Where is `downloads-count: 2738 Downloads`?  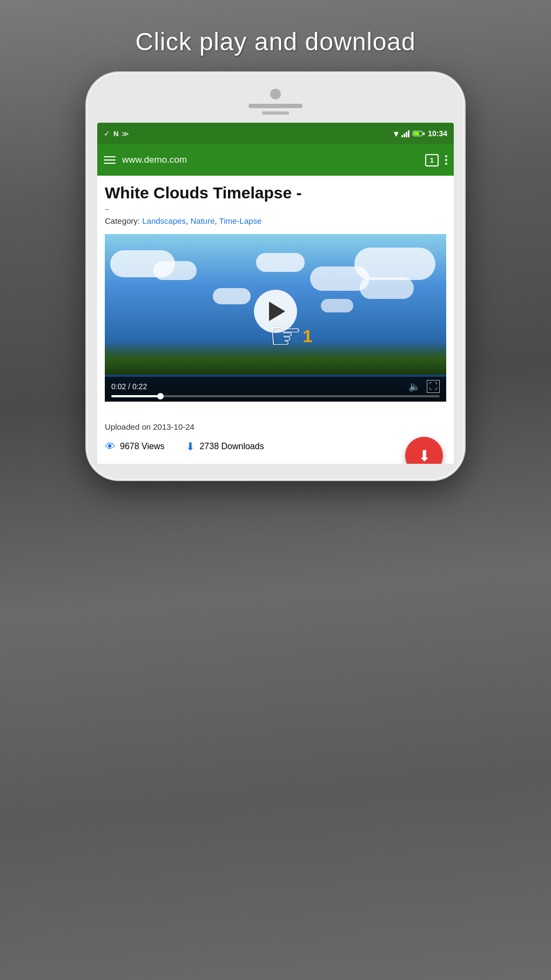
downloads-count: 2738 Downloads is located at coordinates (231, 446).